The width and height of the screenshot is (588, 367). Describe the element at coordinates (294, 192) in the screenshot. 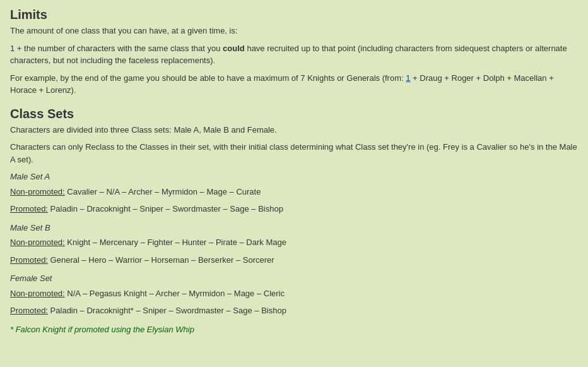

I see `male-set-a-nonpromoted: Non-promoted: Cavalier – N/A – Archer – …` at that location.